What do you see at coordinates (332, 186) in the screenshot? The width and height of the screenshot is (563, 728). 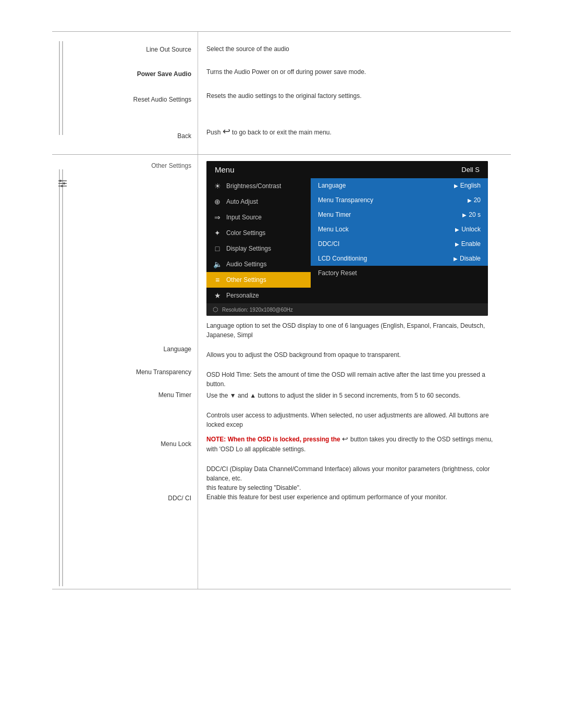 I see `osd-right-language-label: Language` at bounding box center [332, 186].